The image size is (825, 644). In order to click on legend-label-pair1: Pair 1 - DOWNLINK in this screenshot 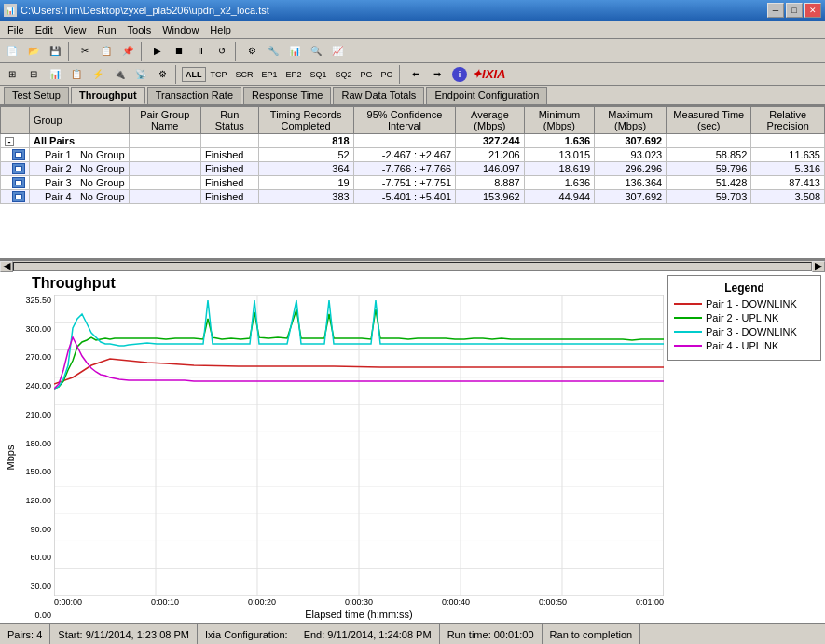, I will do `click(751, 304)`.